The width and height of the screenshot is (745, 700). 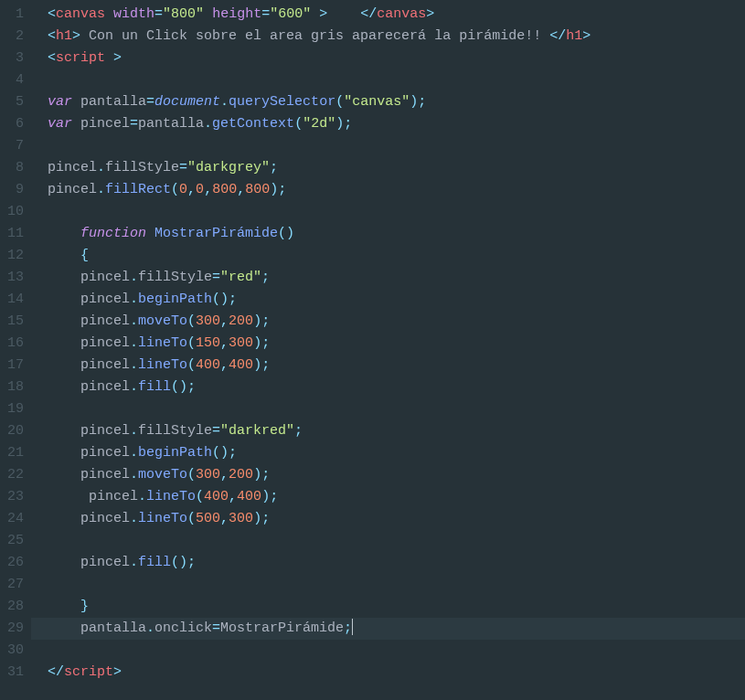 I want to click on token-text: Con un Click sobre el area gris aparecer…, so click(x=314, y=37).